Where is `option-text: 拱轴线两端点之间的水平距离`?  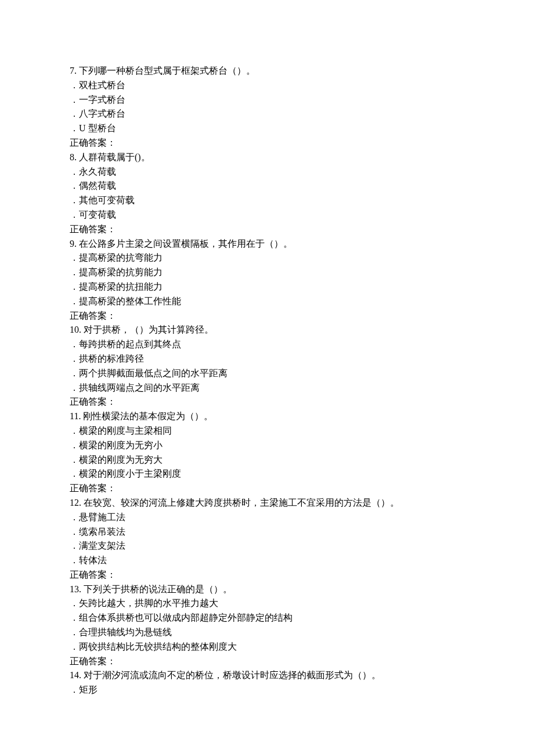 option-text: 拱轴线两端点之间的水平距离 is located at coordinates (139, 388).